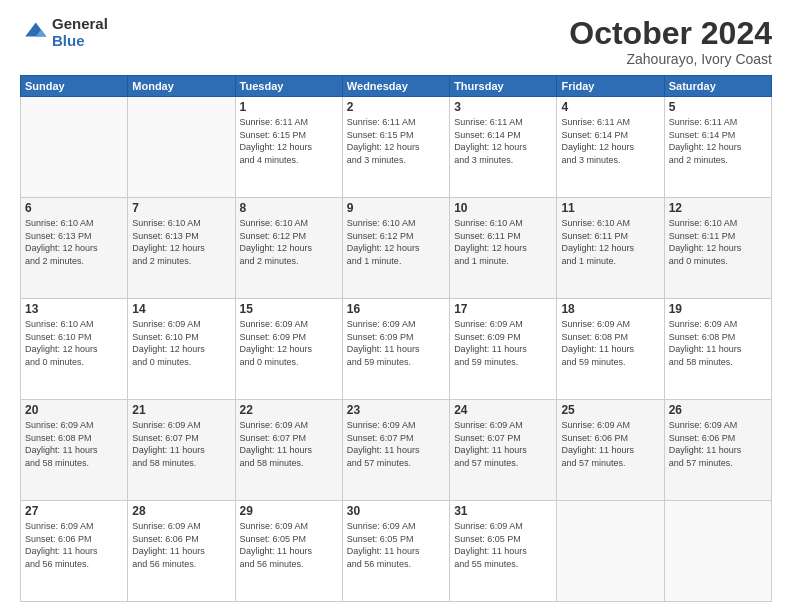 The width and height of the screenshot is (792, 612). I want to click on calendar-cell: 19Sunrise: 6:09 AM Sunset: 6:08 PM Dayli…, so click(718, 350).